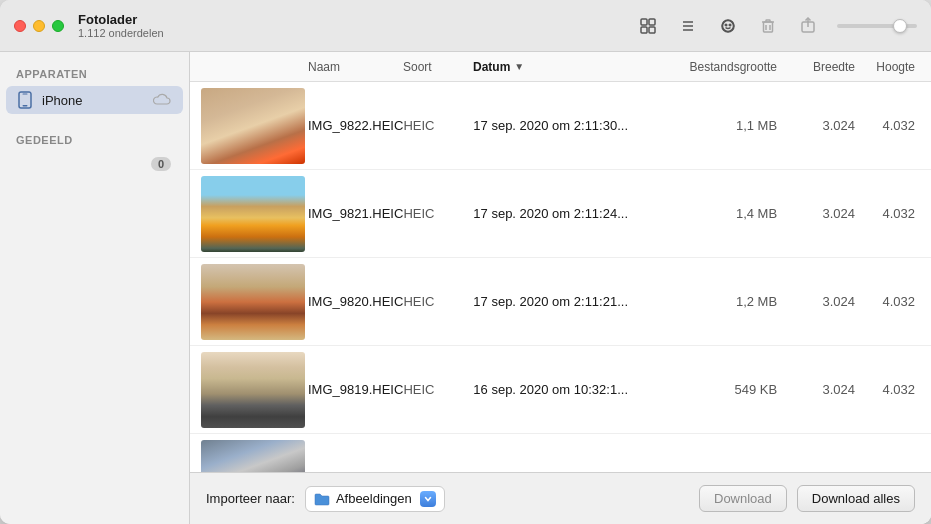 This screenshot has height=524, width=931. What do you see at coordinates (578, 390) in the screenshot?
I see `file-date: 16 sep. 2020 om 10:32:1...` at bounding box center [578, 390].